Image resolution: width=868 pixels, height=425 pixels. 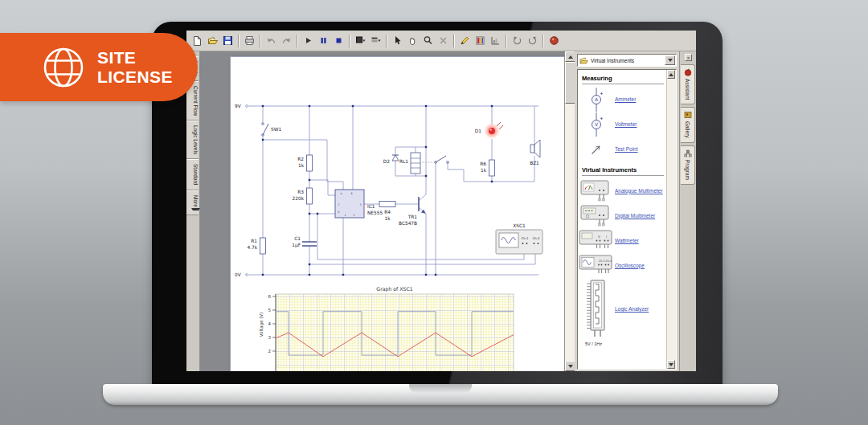 I want to click on transistor-tr1: TR1 BC547B, so click(x=412, y=211).